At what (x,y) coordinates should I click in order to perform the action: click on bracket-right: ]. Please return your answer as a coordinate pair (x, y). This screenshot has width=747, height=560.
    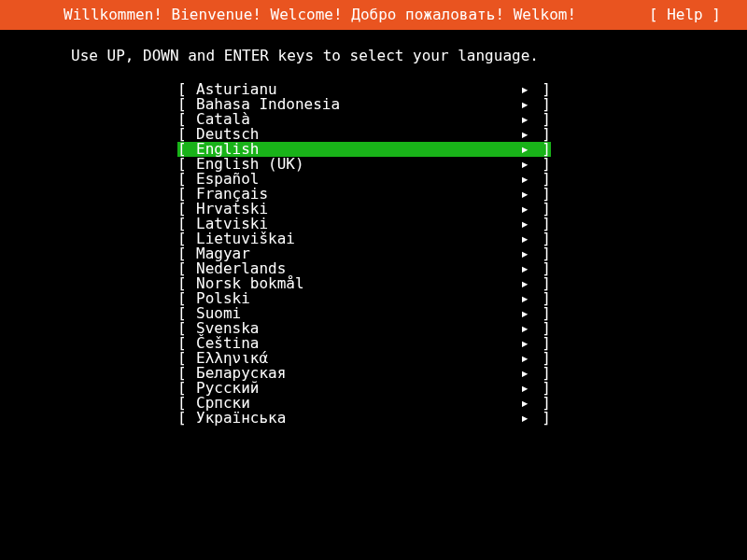
    Looking at the image, I should click on (542, 418).